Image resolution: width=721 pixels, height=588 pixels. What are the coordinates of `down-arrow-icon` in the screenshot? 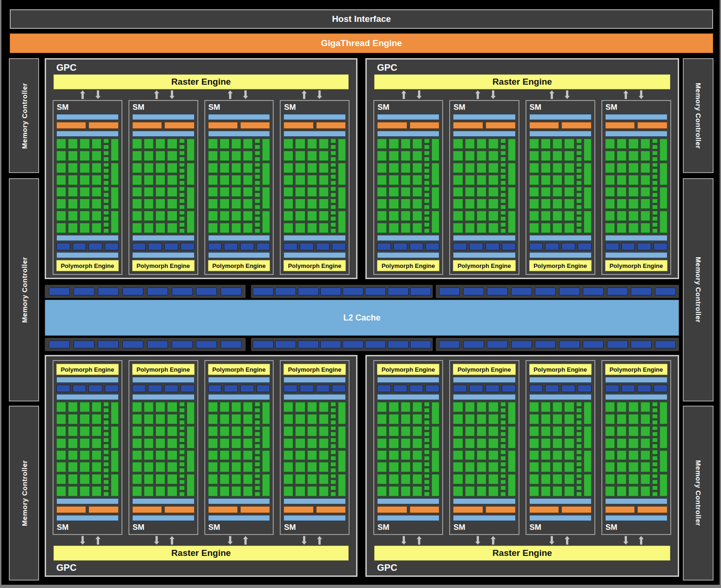 It's located at (404, 541).